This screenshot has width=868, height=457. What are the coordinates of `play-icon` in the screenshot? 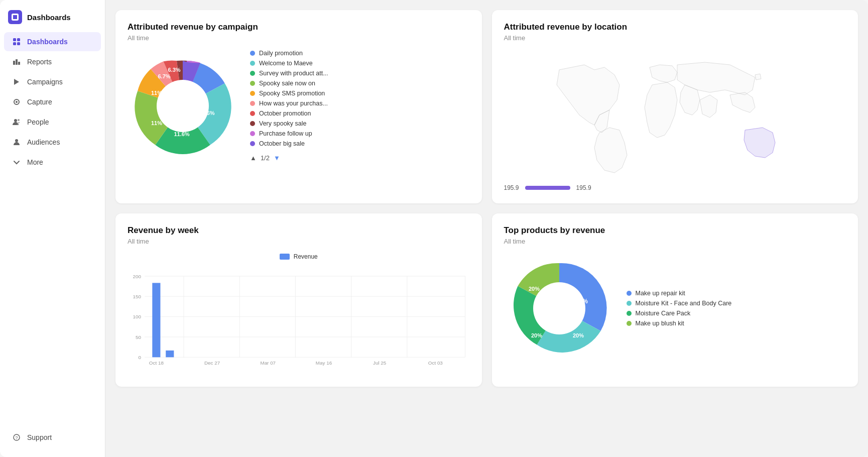 It's located at (17, 82).